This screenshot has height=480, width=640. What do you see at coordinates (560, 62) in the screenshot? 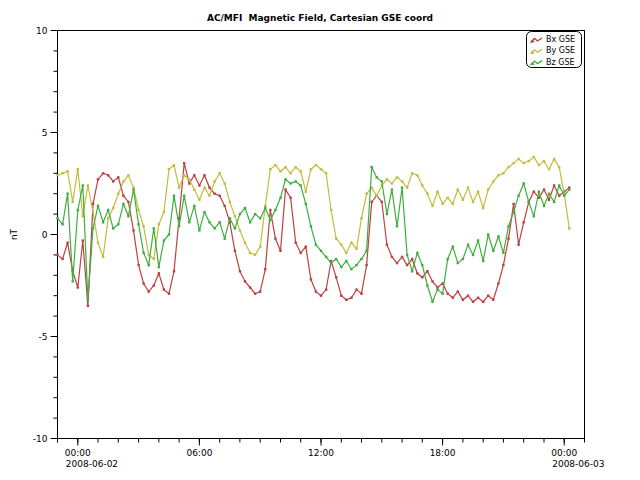
I see `legend-label: Bz GSE` at bounding box center [560, 62].